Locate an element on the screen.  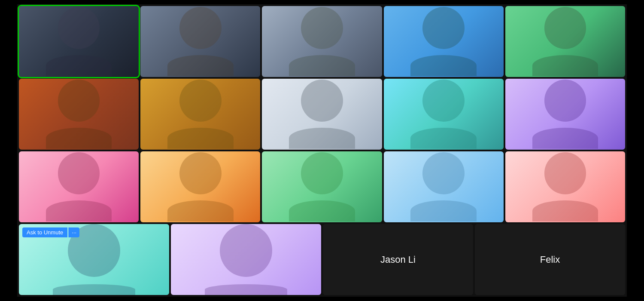
participant-name-felix: Felix is located at coordinates (550, 260).